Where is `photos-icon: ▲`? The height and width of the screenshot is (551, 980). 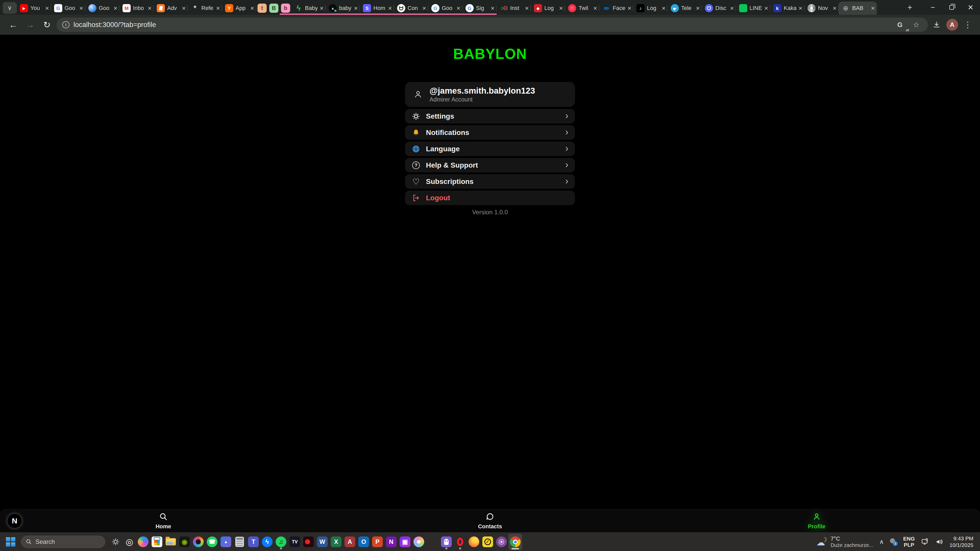
photos-icon: ▲ is located at coordinates (226, 541).